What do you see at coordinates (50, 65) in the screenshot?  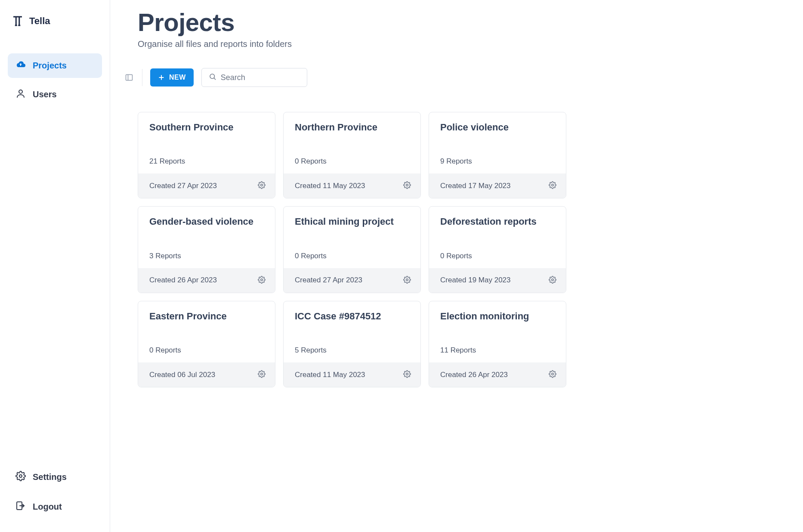 I see `sidebar-item-label: Projects` at bounding box center [50, 65].